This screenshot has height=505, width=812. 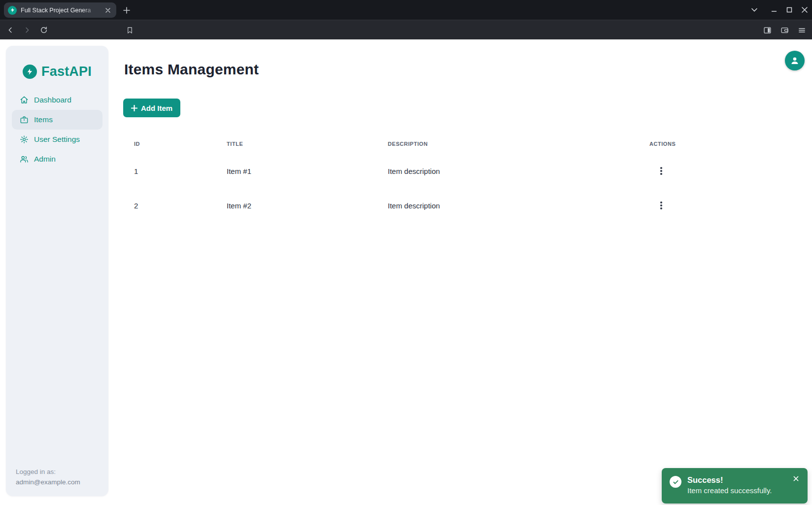 What do you see at coordinates (24, 139) in the screenshot?
I see `gear-icon` at bounding box center [24, 139].